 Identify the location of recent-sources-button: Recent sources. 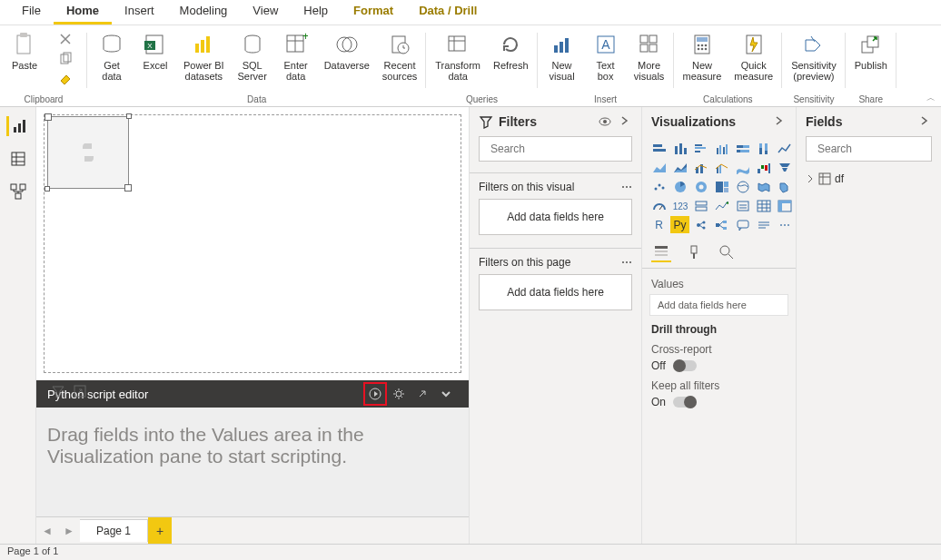
(400, 56).